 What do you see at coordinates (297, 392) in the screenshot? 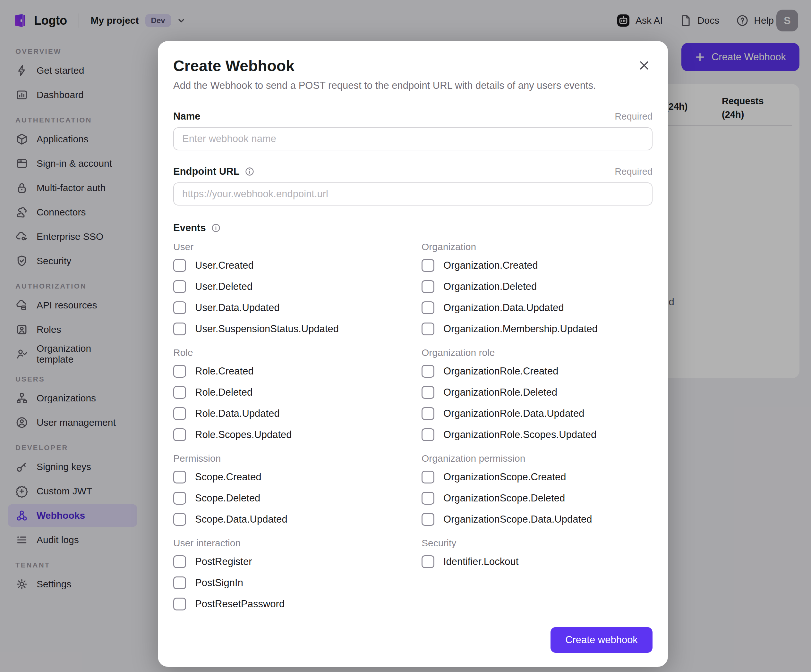
I see `event-option-role-deleted: Role.Deleted` at bounding box center [297, 392].